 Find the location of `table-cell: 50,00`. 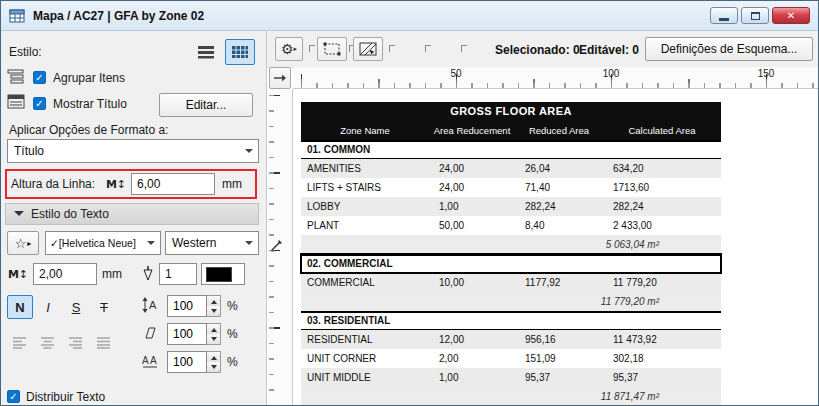

table-cell: 50,00 is located at coordinates (472, 226).